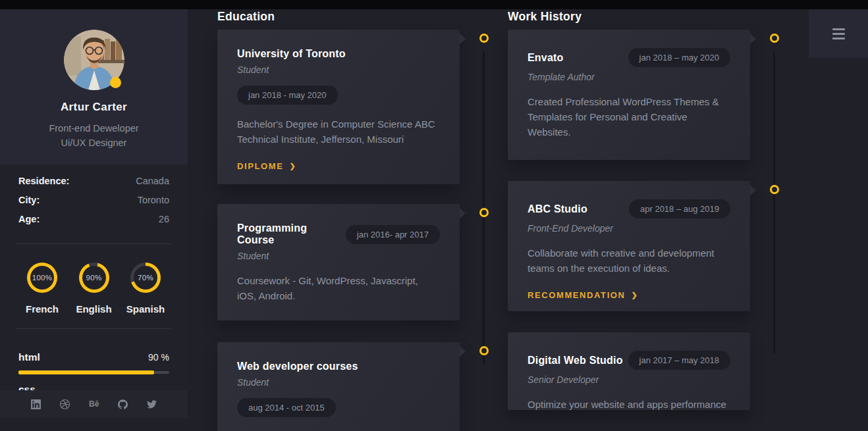 This screenshot has width=868, height=431. Describe the element at coordinates (153, 181) in the screenshot. I see `detail-value: Canada` at that location.